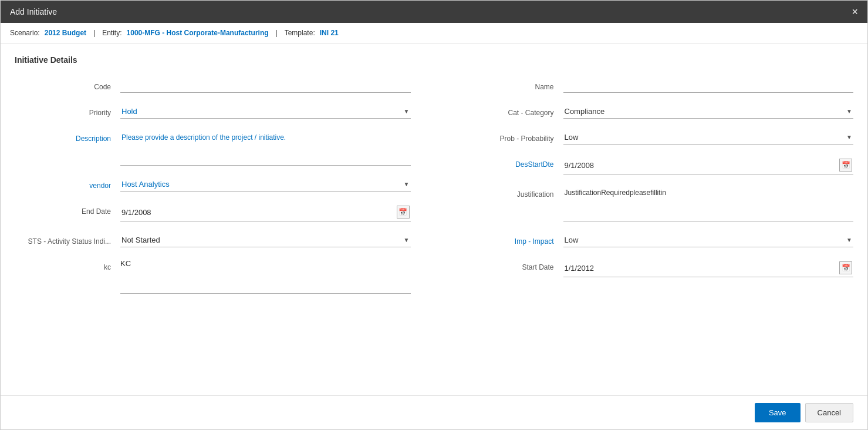 This screenshot has width=868, height=430. Describe the element at coordinates (709, 112) in the screenshot. I see `category-select: Compliance ▼` at that location.